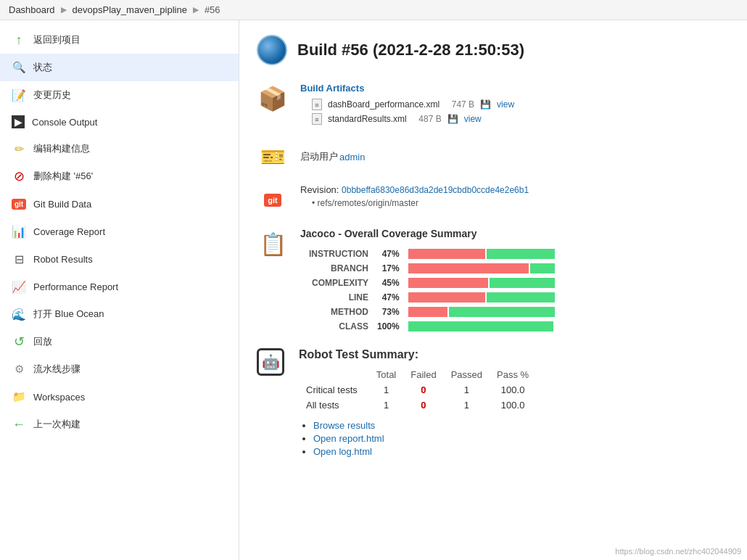  What do you see at coordinates (515, 88) in the screenshot?
I see `artifacts-title: Build Artifacts` at bounding box center [515, 88].